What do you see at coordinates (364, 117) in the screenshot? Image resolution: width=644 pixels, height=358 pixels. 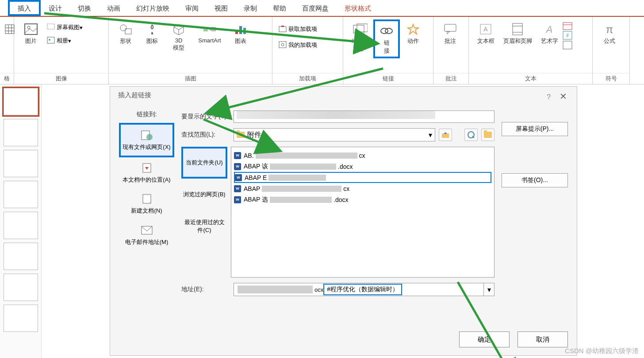 I see `display-text-input` at bounding box center [364, 117].